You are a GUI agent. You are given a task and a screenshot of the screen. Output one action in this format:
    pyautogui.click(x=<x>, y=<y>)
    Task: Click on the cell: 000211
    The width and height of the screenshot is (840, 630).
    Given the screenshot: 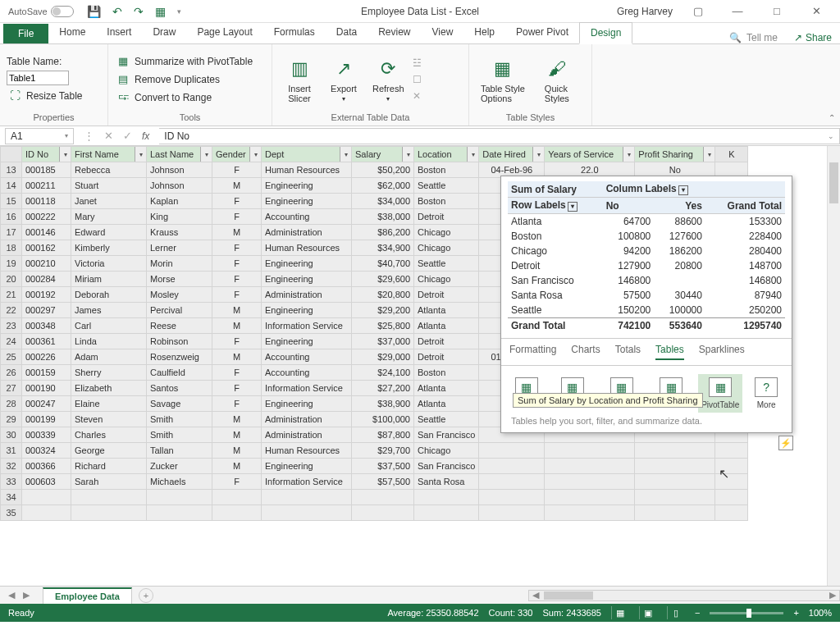 What is the action you would take?
    pyautogui.click(x=47, y=185)
    